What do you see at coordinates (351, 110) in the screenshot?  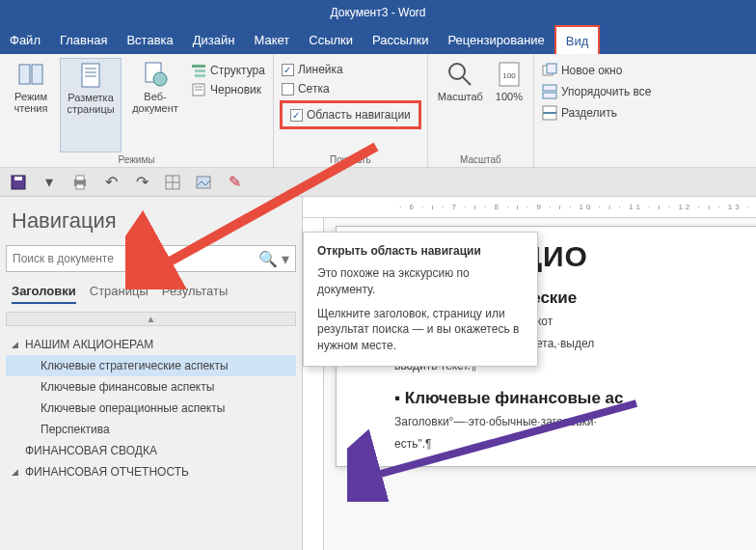 I see `ribbon-group-show: ✓ Линейка Сетка ✓ Область навигации Пока…` at bounding box center [351, 110].